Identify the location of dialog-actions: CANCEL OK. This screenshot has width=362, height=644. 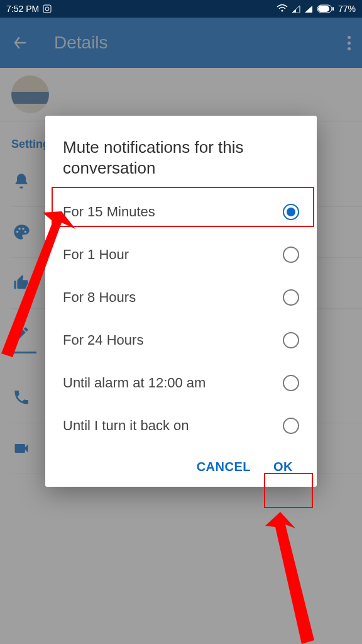
(181, 460).